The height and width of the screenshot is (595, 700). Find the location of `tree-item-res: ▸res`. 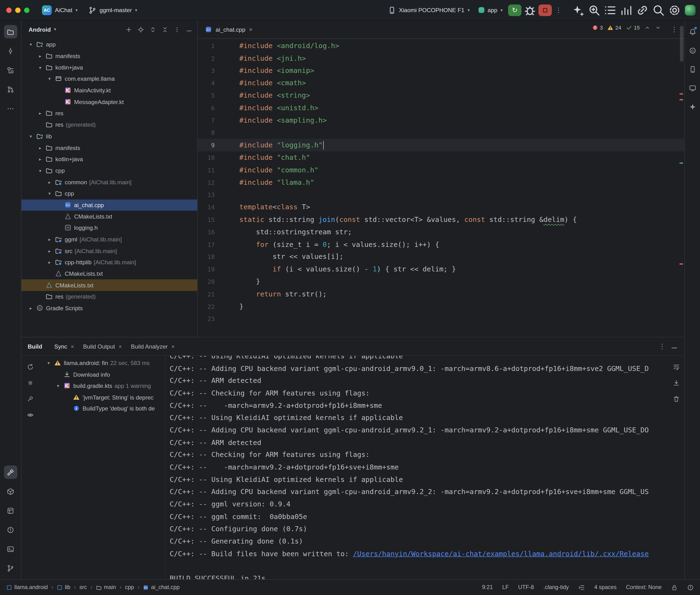

tree-item-res: ▸res is located at coordinates (109, 113).